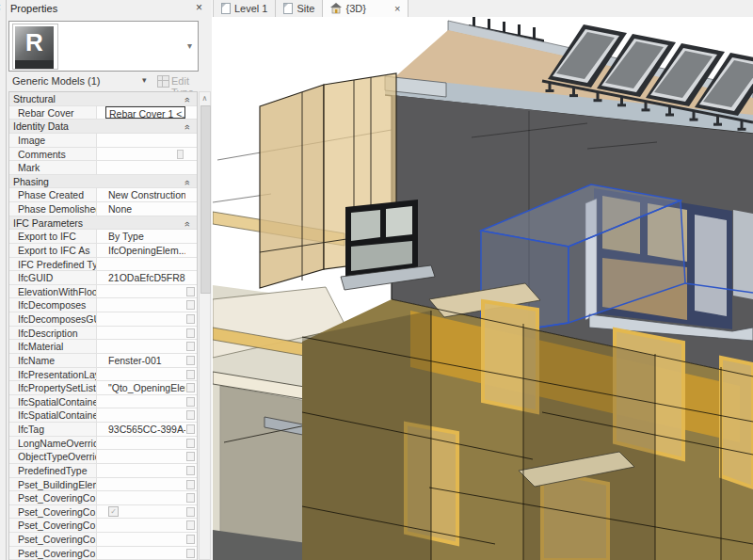 This screenshot has width=753, height=560. I want to click on property-row: Image, so click(104, 141).